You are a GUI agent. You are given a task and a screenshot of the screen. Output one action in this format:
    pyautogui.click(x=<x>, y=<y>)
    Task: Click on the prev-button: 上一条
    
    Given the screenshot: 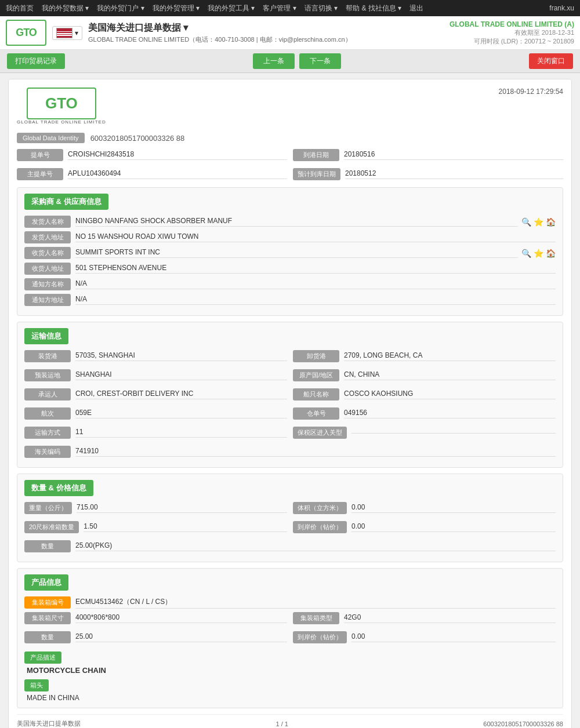 What is the action you would take?
    pyautogui.click(x=274, y=61)
    